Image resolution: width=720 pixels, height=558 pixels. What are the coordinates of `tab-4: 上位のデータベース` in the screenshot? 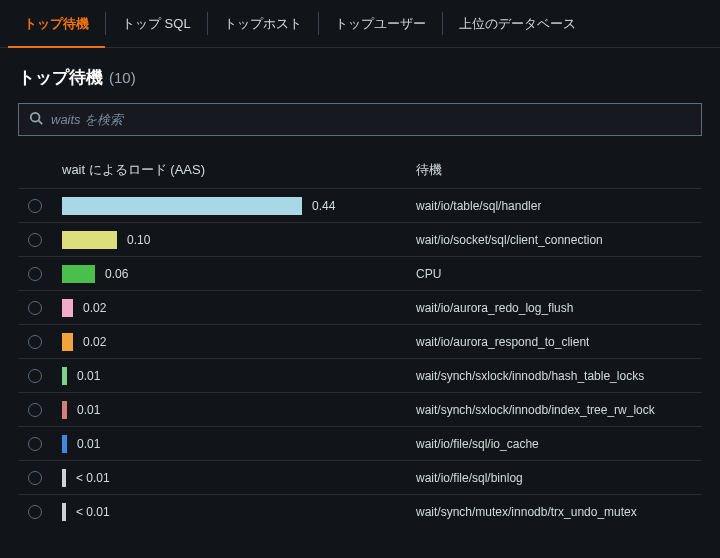 It's located at (518, 24).